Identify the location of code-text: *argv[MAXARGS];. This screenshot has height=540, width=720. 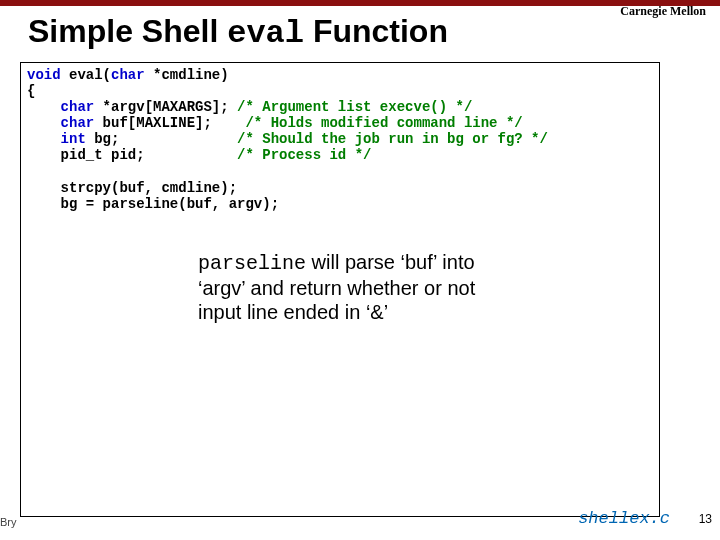
(166, 107).